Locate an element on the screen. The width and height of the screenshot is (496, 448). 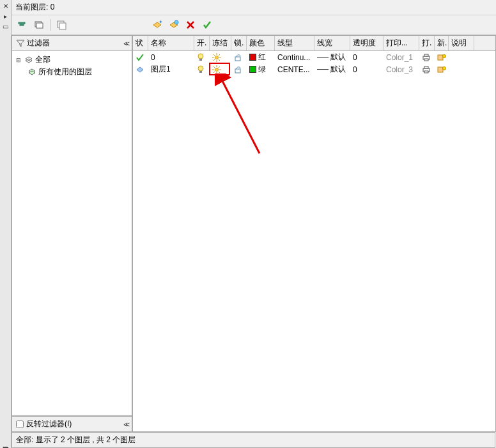
expand-icon: ⊟ is located at coordinates (19, 60).